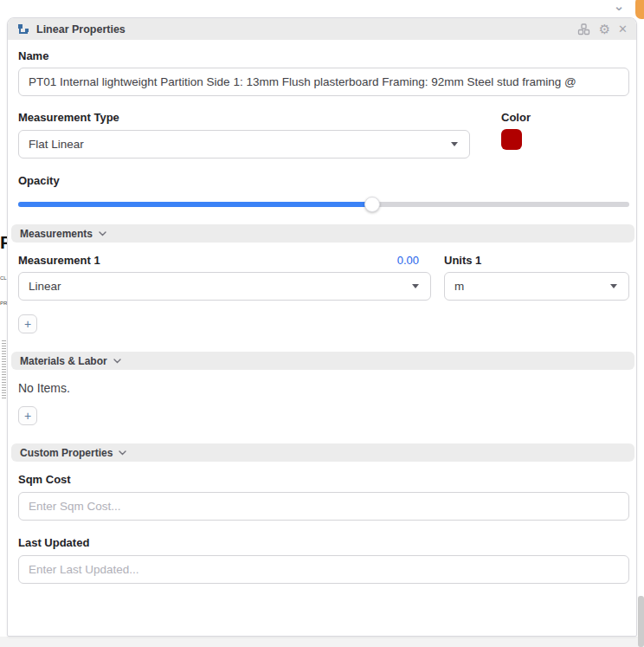 The width and height of the screenshot is (644, 647). I want to click on last-updated-input, so click(324, 570).